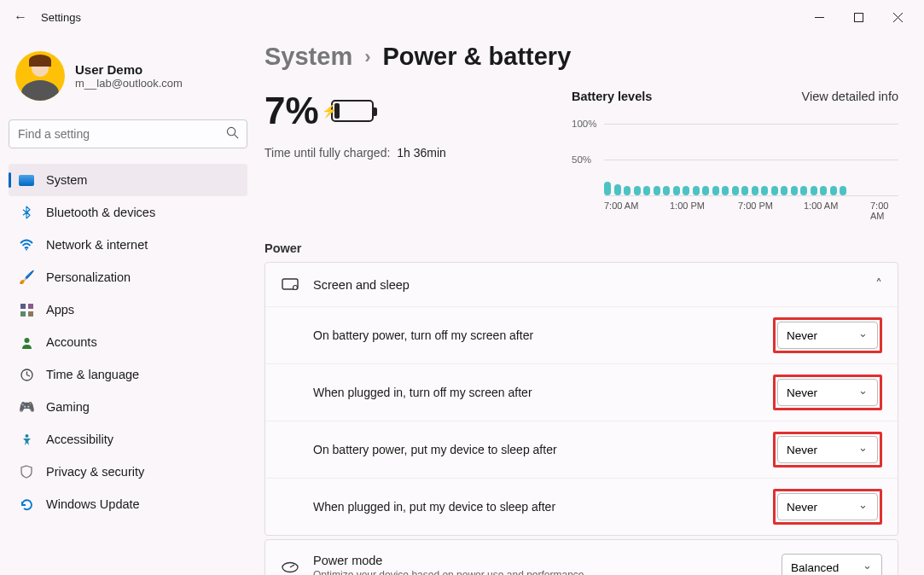  What do you see at coordinates (80, 439) in the screenshot?
I see `sidebar-item-label: Accessibility` at bounding box center [80, 439].